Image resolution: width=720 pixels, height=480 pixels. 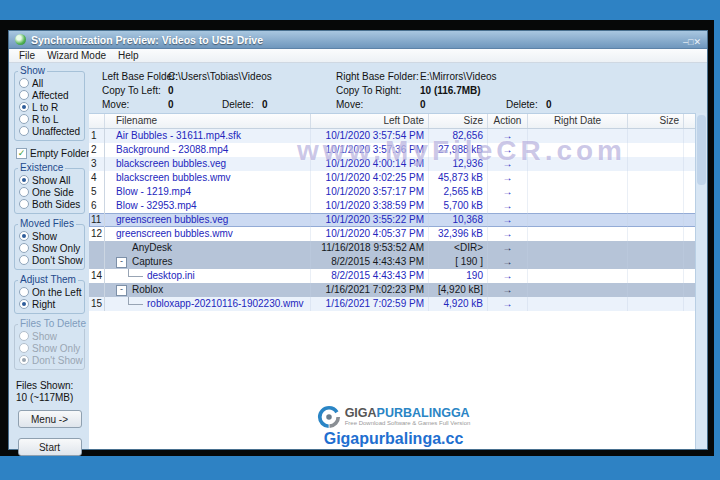 What do you see at coordinates (22, 154) in the screenshot?
I see `empty-folders-checkbox: ✓` at bounding box center [22, 154].